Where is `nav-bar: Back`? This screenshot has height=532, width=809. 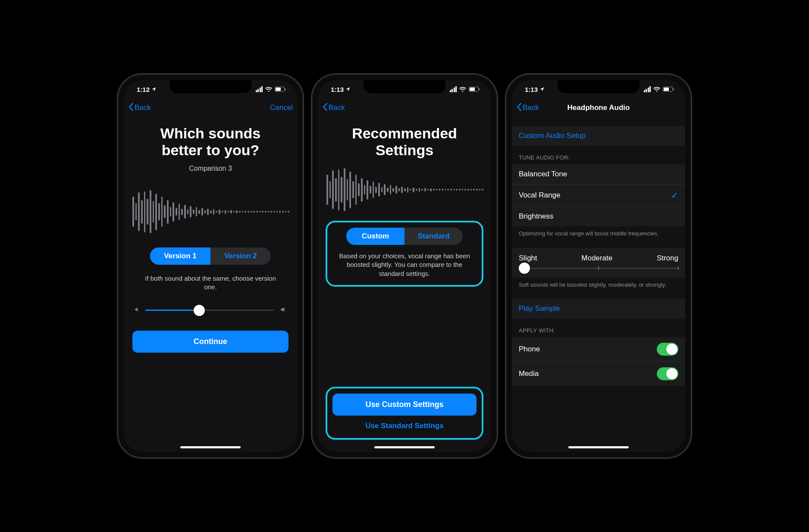
nav-bar: Back is located at coordinates (404, 108).